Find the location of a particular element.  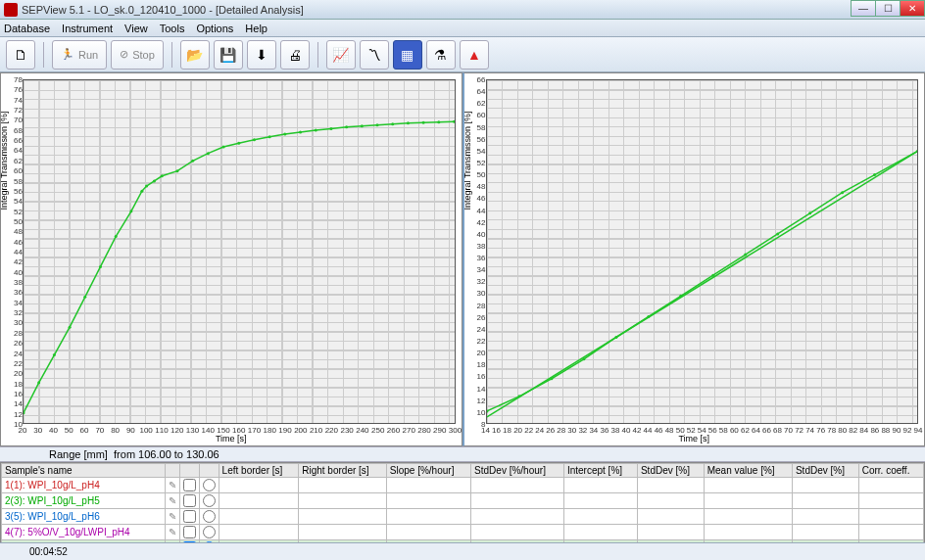

menu-tools: Tools is located at coordinates (172, 28).